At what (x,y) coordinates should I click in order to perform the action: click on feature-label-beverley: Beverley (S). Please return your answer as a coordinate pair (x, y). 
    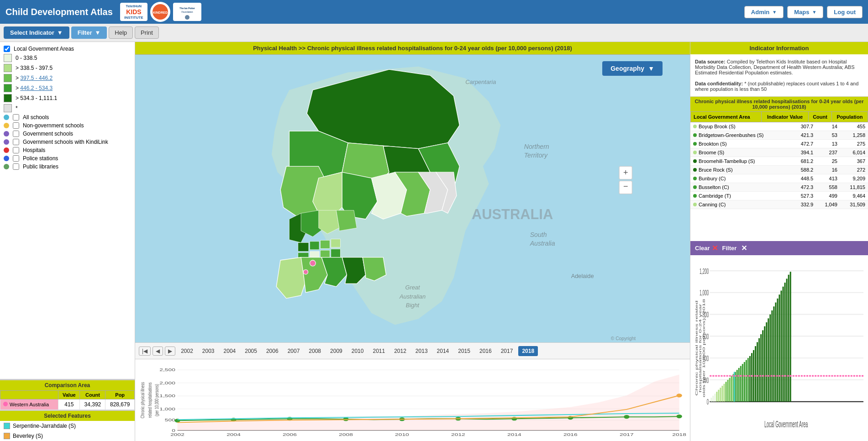
    Looking at the image, I should click on (28, 436).